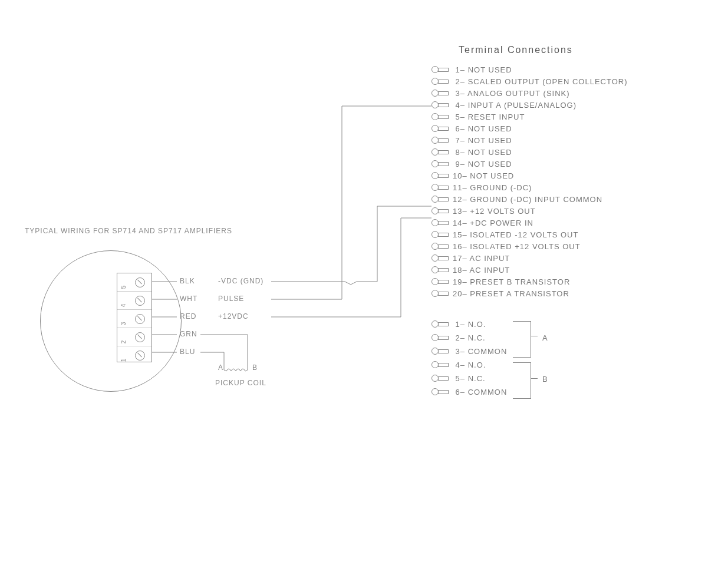 Image resolution: width=728 pixels, height=562 pixels. What do you see at coordinates (469, 324) in the screenshot?
I see `terminal-label: 1– N.O.` at bounding box center [469, 324].